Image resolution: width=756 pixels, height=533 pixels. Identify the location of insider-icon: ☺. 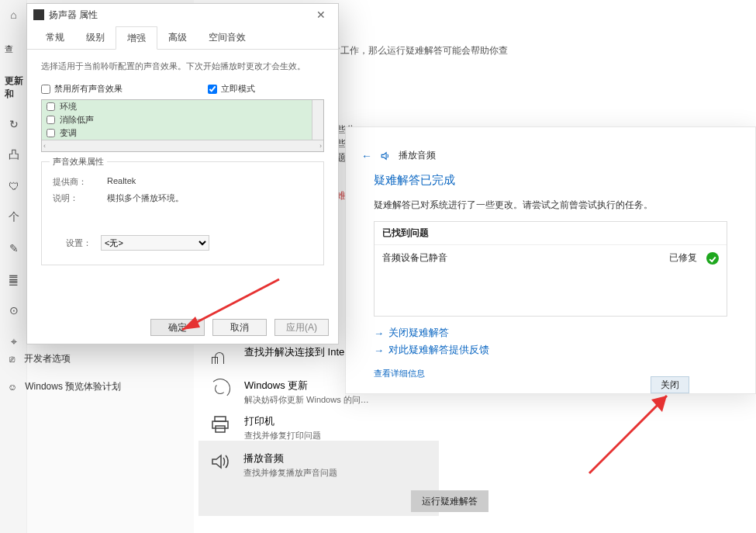
(12, 387).